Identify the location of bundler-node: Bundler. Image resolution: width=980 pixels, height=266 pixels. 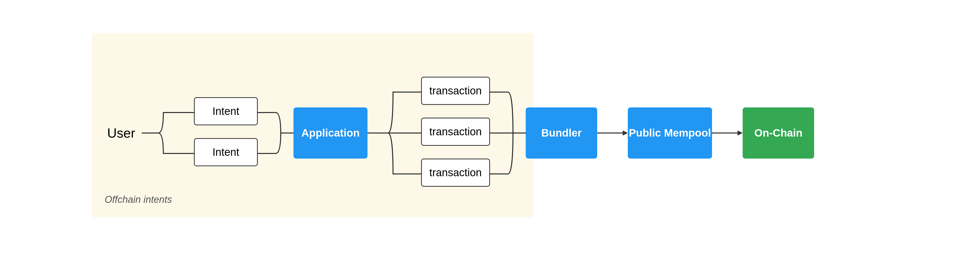
(562, 133).